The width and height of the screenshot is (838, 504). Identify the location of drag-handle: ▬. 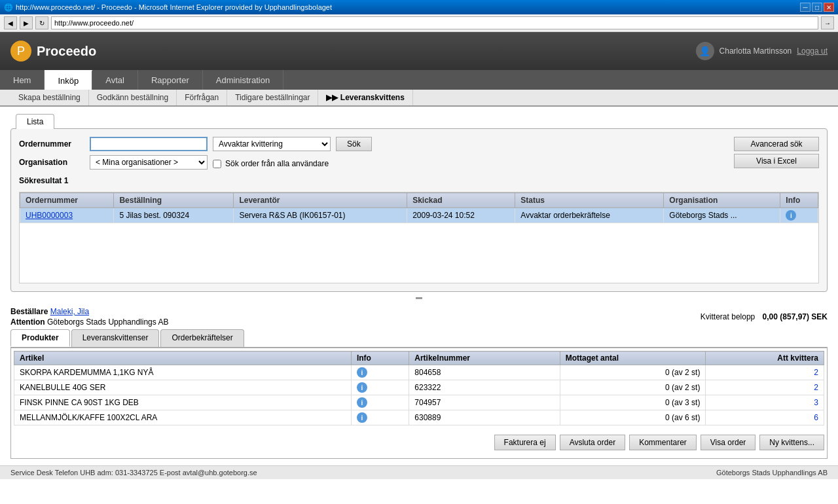
(419, 297).